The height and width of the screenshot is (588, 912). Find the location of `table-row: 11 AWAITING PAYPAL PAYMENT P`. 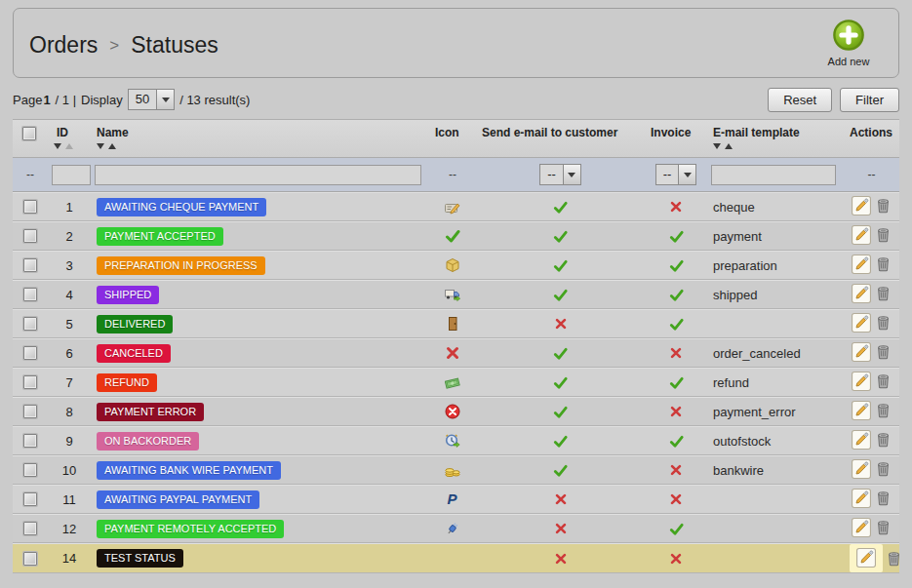

table-row: 11 AWAITING PAYPAL PAYMENT P is located at coordinates (456, 499).